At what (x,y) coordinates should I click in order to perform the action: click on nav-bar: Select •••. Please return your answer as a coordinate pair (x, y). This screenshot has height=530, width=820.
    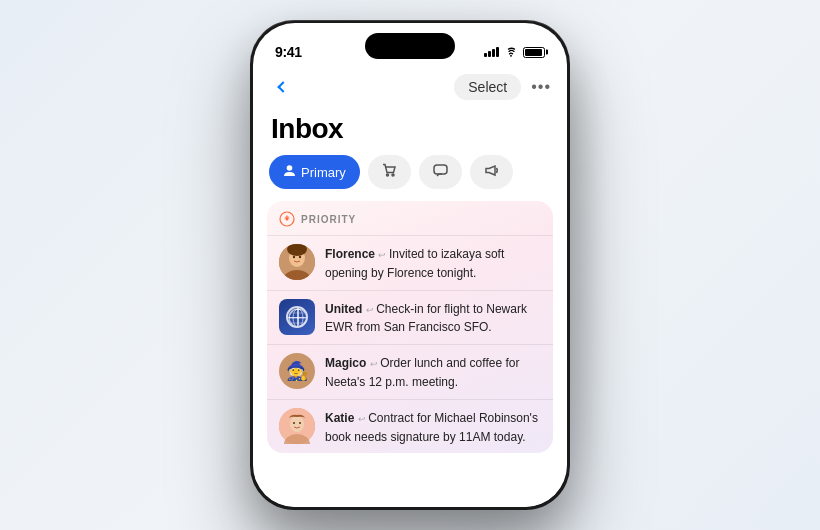
    Looking at the image, I should click on (410, 88).